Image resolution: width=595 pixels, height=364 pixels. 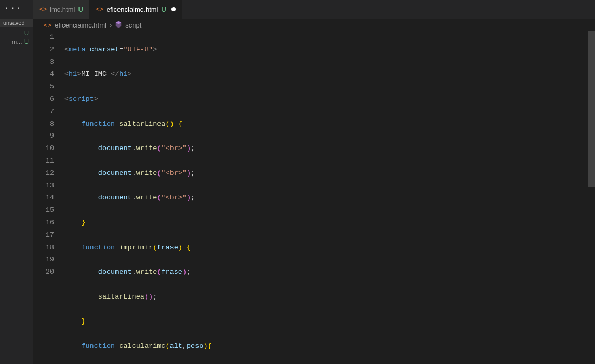 What do you see at coordinates (314, 9) in the screenshot?
I see `tab-bar: <> imc.html U <> eficenciaimc.html U` at bounding box center [314, 9].